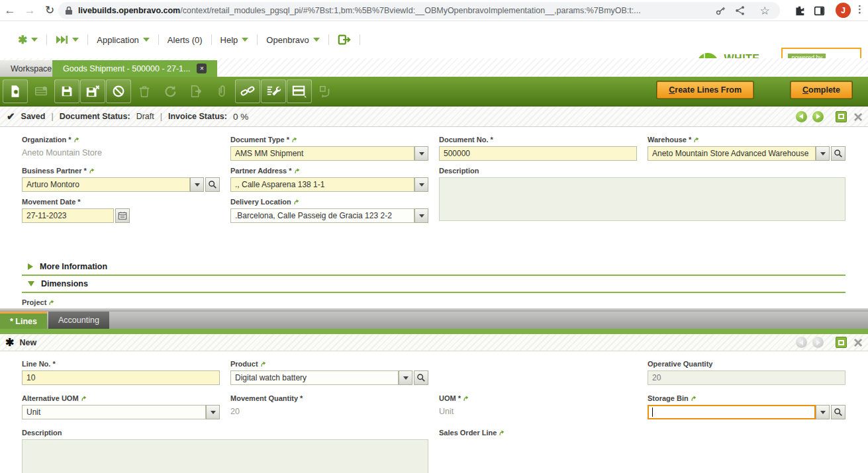  I want to click on tab-close-icon: ×, so click(201, 69).